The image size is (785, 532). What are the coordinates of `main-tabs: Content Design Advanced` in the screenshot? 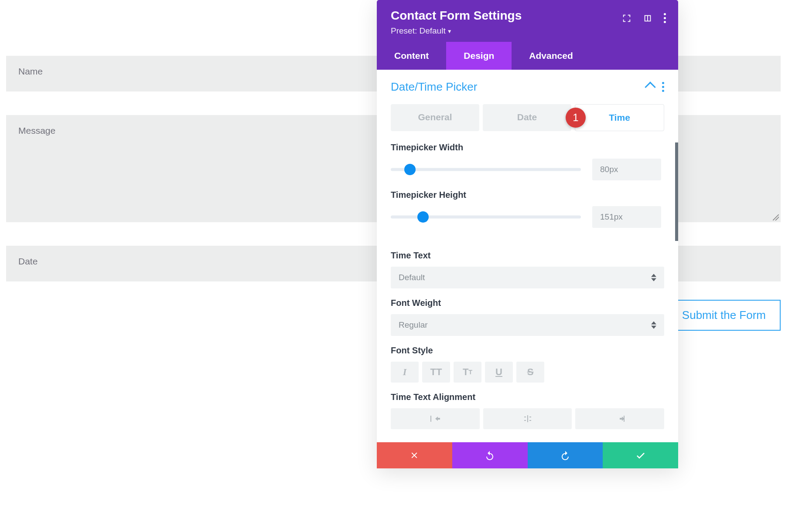 It's located at (528, 56).